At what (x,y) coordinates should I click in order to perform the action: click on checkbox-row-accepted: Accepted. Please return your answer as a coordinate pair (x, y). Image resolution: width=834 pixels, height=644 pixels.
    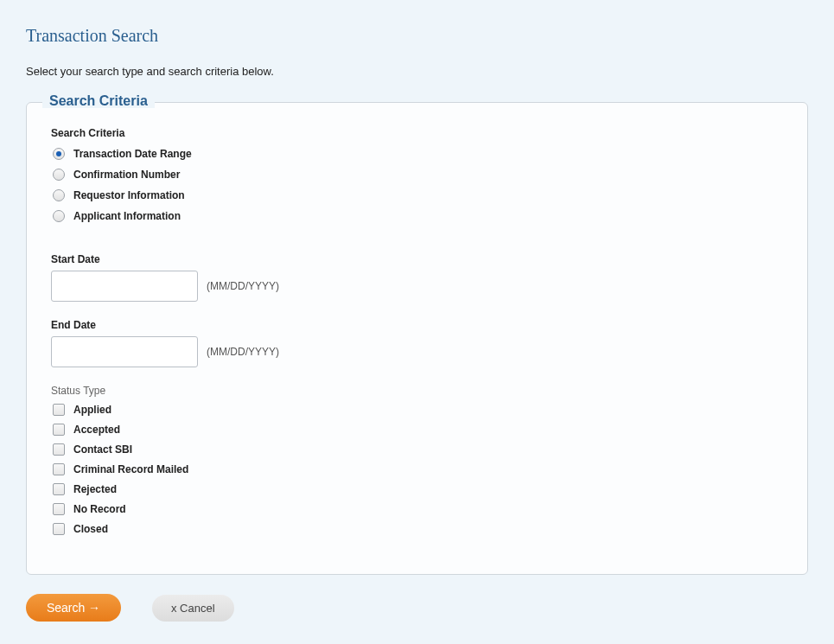
    Looking at the image, I should click on (417, 430).